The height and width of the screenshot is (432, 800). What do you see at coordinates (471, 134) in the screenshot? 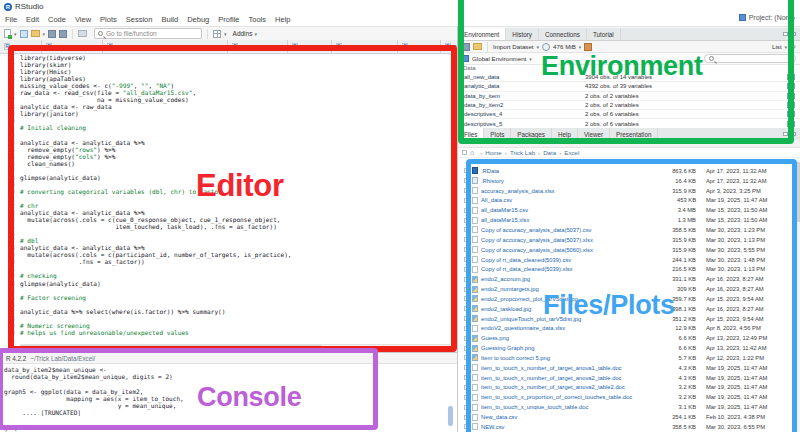
I see `tab-files: Files` at bounding box center [471, 134].